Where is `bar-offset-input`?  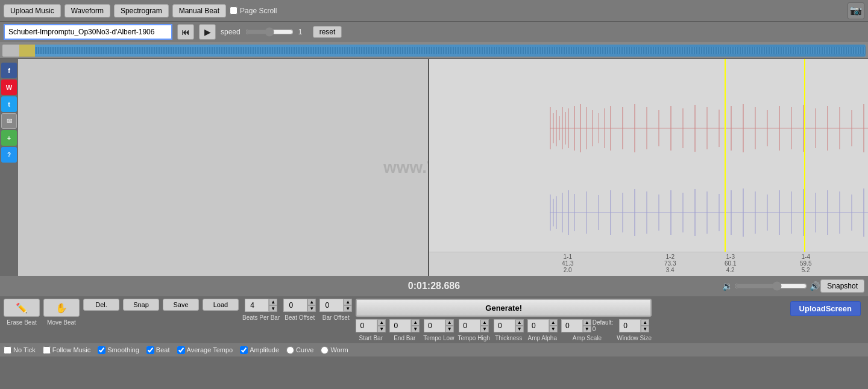 bar-offset-input is located at coordinates (332, 305).